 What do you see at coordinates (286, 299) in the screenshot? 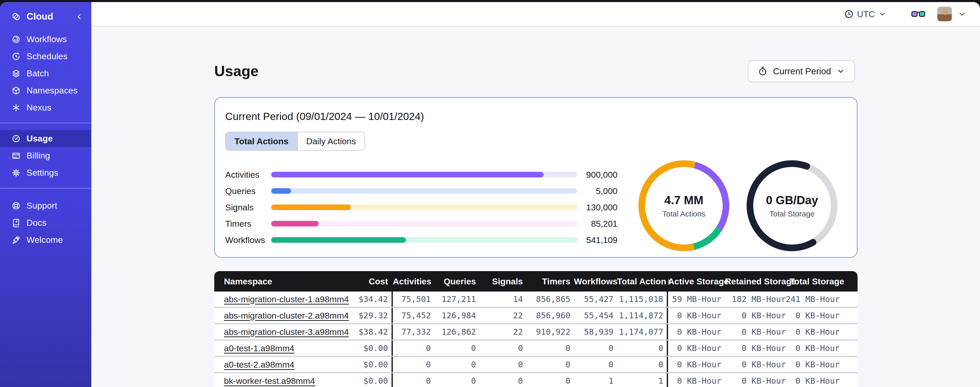
I see `namespace-link: abs-migration-cluster-1.a98mm4` at bounding box center [286, 299].